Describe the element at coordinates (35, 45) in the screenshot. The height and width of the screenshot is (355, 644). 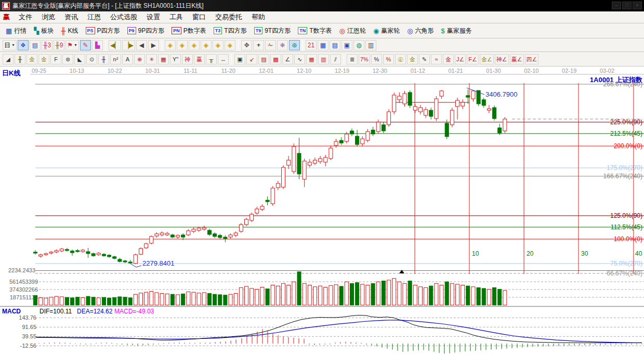
I see `info-panel-button: ▤` at that location.